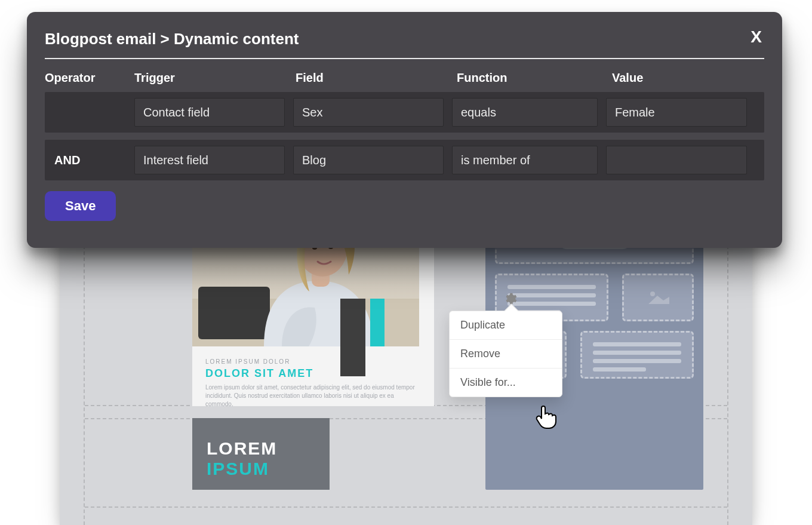 The width and height of the screenshot is (812, 525). What do you see at coordinates (210, 112) in the screenshot?
I see `trigger-select: Contact field` at bounding box center [210, 112].